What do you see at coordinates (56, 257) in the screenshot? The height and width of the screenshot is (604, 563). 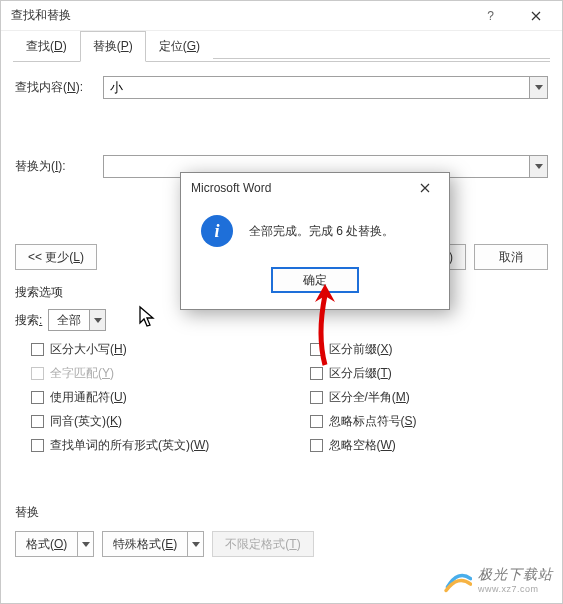 I see `less-button: << 更少(L)` at bounding box center [56, 257].